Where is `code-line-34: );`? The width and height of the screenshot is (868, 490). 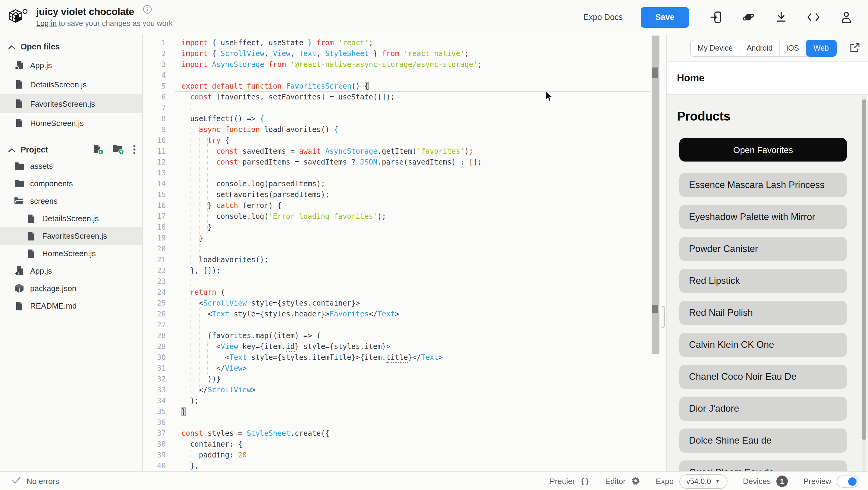
code-line-34: ); is located at coordinates (332, 401).